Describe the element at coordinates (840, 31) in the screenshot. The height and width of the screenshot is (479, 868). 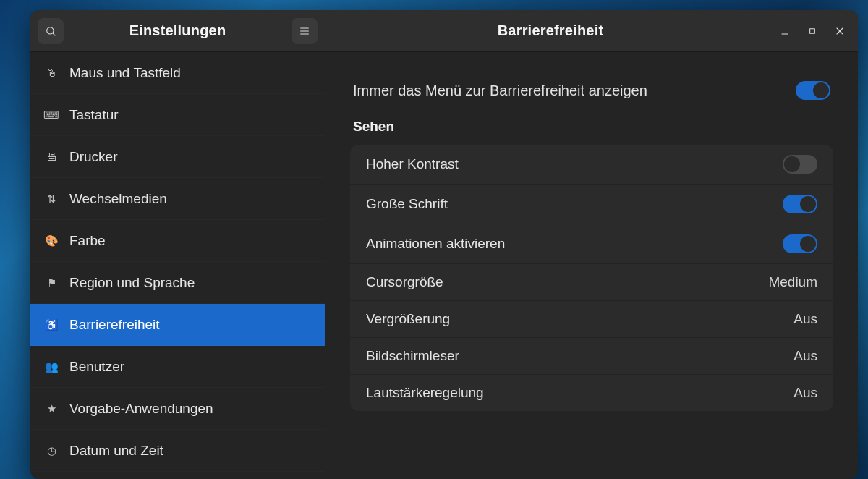
I see `close-icon` at that location.